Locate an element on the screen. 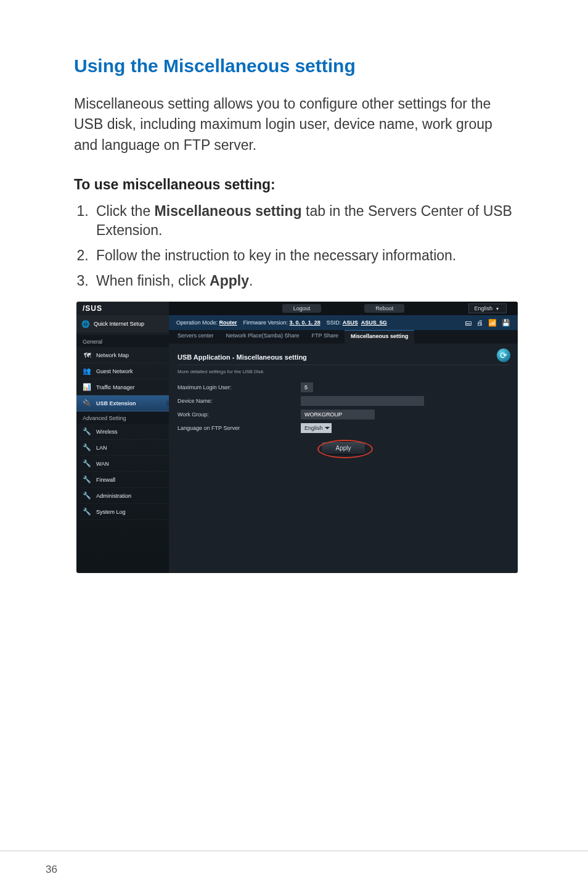 The width and height of the screenshot is (588, 887). sidebar-item-admin: 🔧 Administration is located at coordinates (123, 496).